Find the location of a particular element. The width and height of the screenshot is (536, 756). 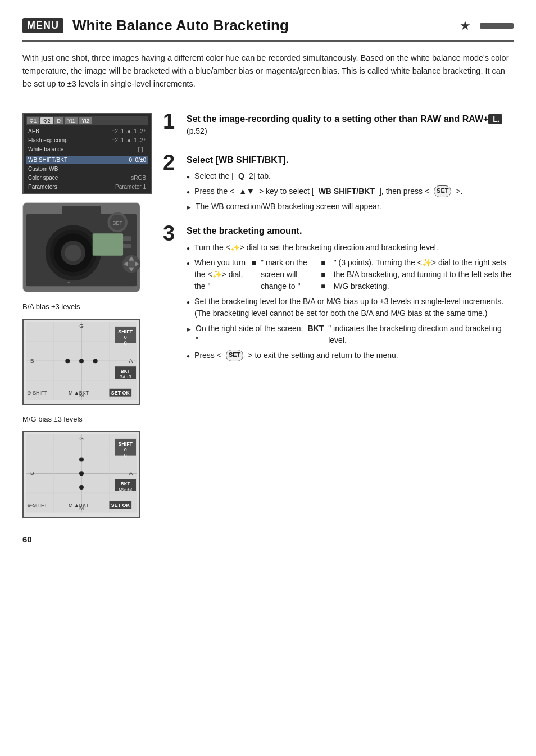

menu-row-wb: White balance 【】 is located at coordinates (87, 150).